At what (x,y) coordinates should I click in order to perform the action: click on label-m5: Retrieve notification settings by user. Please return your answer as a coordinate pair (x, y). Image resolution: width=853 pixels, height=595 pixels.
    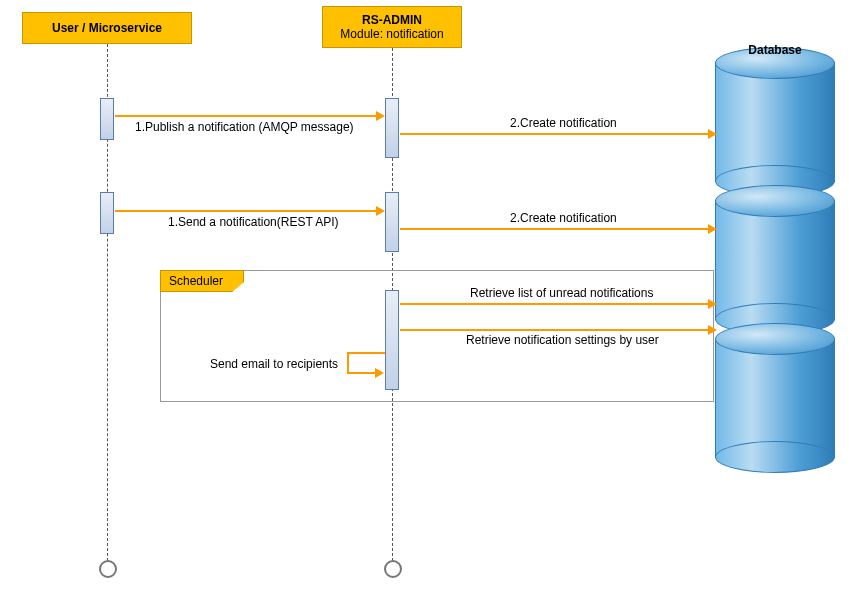
    Looking at the image, I should click on (562, 340).